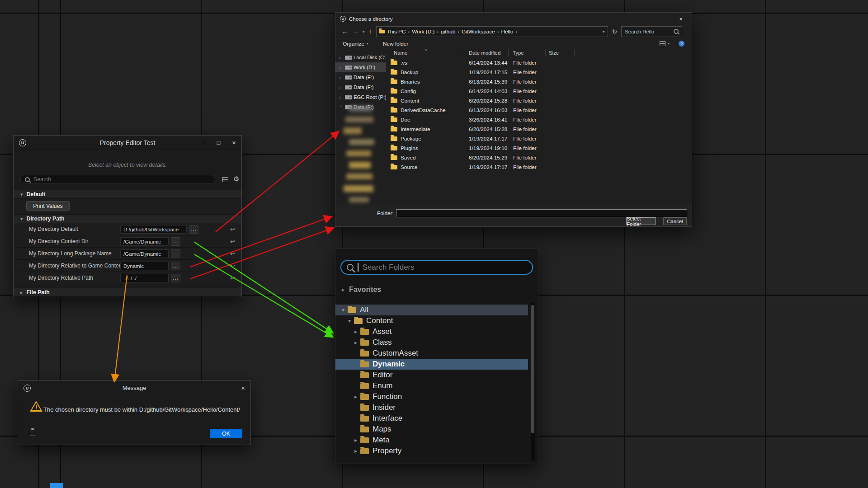 This screenshot has height=488, width=868. I want to click on tree-item-meta: ▸ Meta, so click(432, 440).